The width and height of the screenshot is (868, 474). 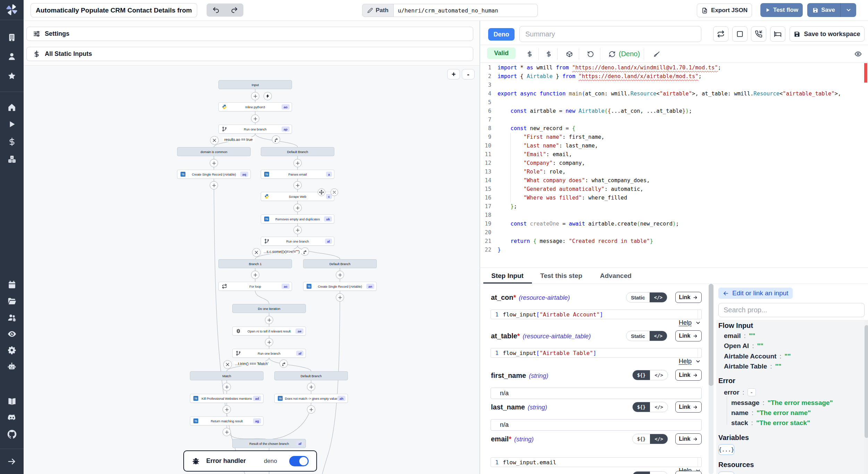 What do you see at coordinates (690, 323) in the screenshot?
I see `help-link-at_con: Help` at bounding box center [690, 323].